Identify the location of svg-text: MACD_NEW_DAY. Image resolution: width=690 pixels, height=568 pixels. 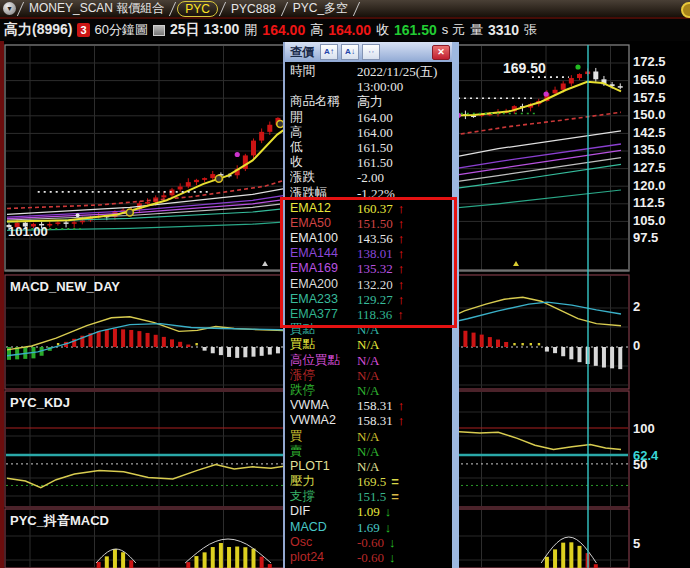
(65, 286).